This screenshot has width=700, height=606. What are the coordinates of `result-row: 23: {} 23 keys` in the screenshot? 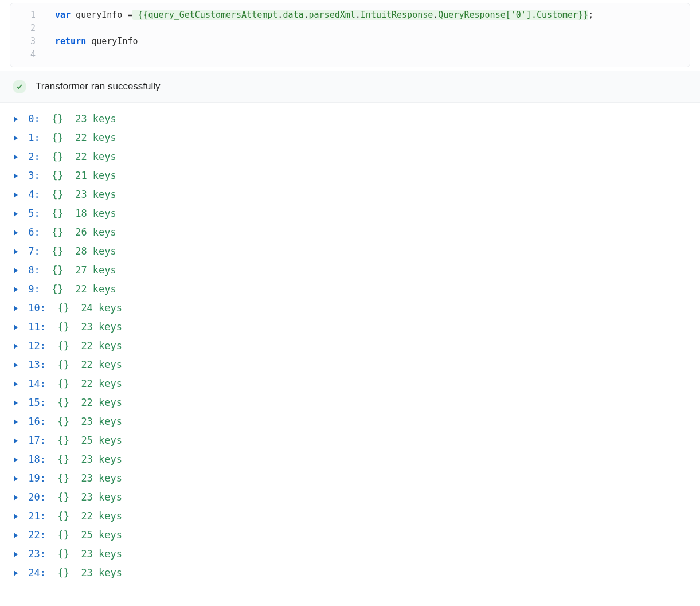 It's located at (350, 554).